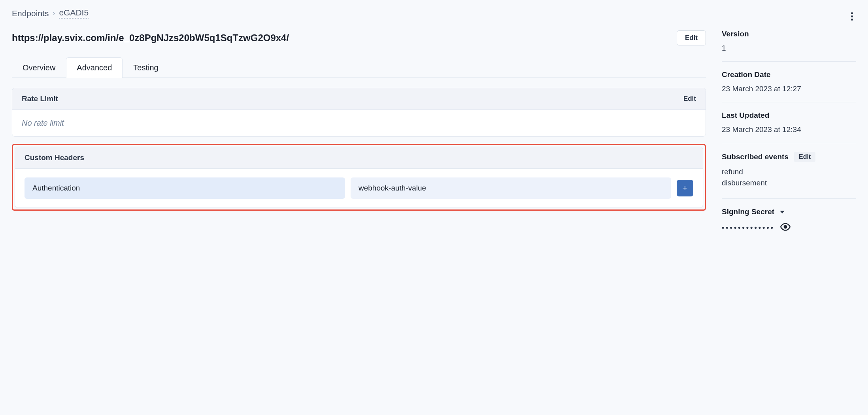 Image resolution: width=868 pixels, height=415 pixels. What do you see at coordinates (54, 13) in the screenshot?
I see `chevron-right-icon: ›` at bounding box center [54, 13].